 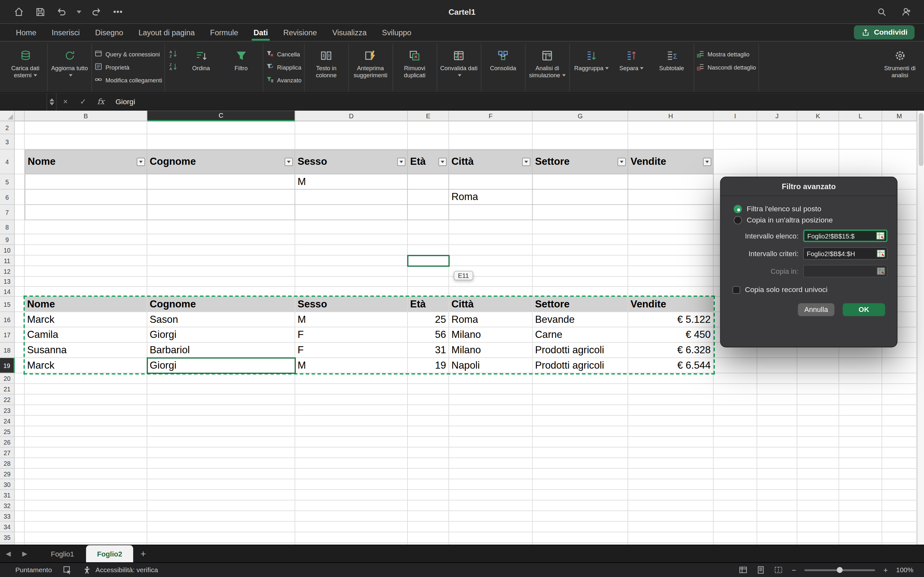 What do you see at coordinates (491, 292) in the screenshot?
I see `cell-F14` at bounding box center [491, 292].